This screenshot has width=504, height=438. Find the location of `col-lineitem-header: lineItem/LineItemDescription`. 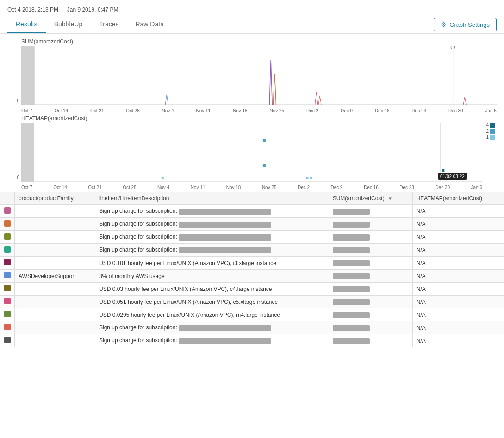

col-lineitem-header: lineItem/LineItemDescription is located at coordinates (212, 199).